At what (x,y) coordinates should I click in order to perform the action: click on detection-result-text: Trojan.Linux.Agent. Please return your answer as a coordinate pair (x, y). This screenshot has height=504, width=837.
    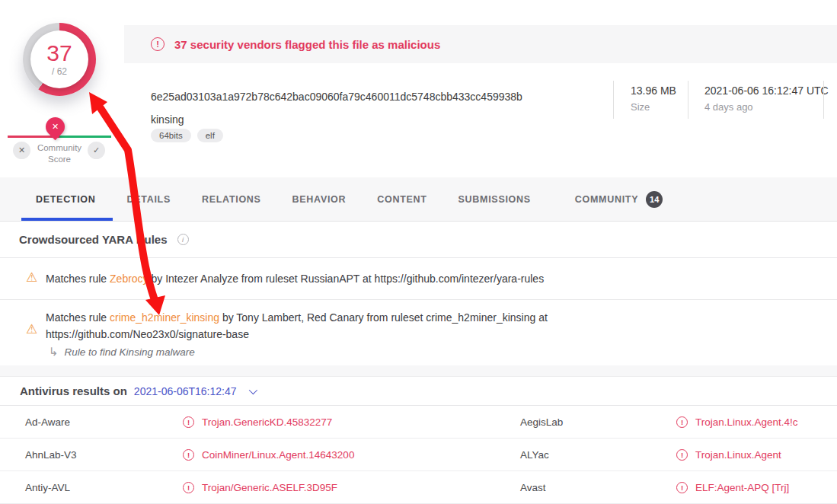
    Looking at the image, I should click on (739, 455).